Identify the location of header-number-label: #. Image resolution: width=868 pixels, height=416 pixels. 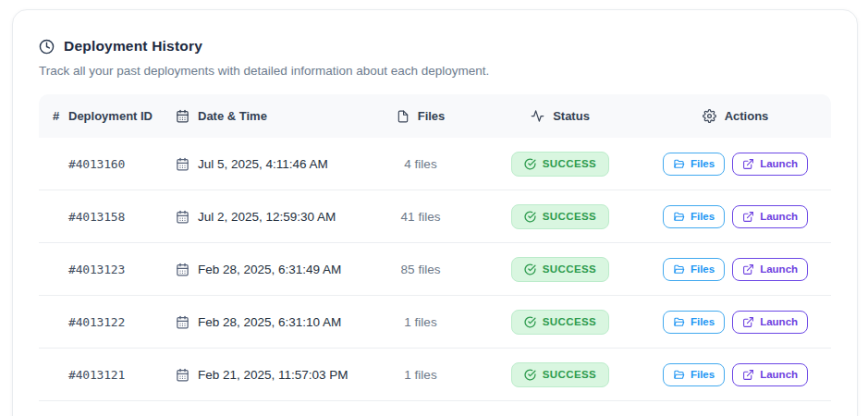
(55, 116).